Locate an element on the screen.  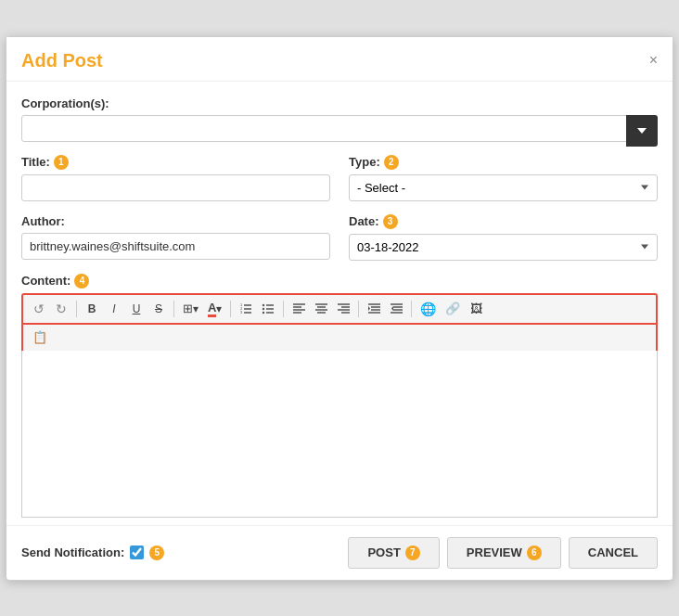
title-type-row: Title: 1 Type: 2 - Select - Option 1 Opt… is located at coordinates (340, 178).